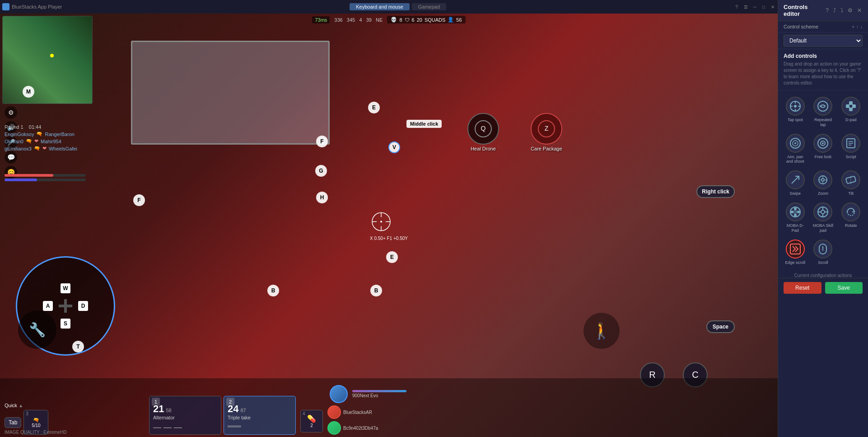  I want to click on settings-icon: ⚙, so click(11, 113).